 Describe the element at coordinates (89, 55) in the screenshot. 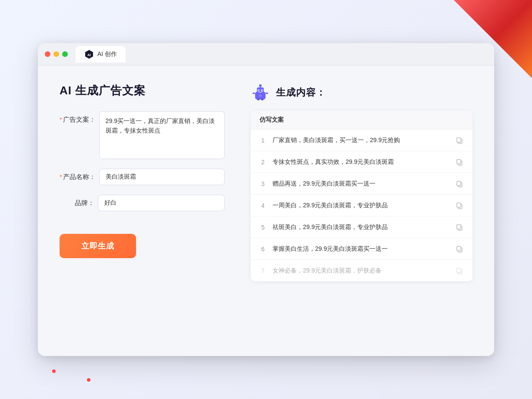

I see `svg-text: AI` at that location.